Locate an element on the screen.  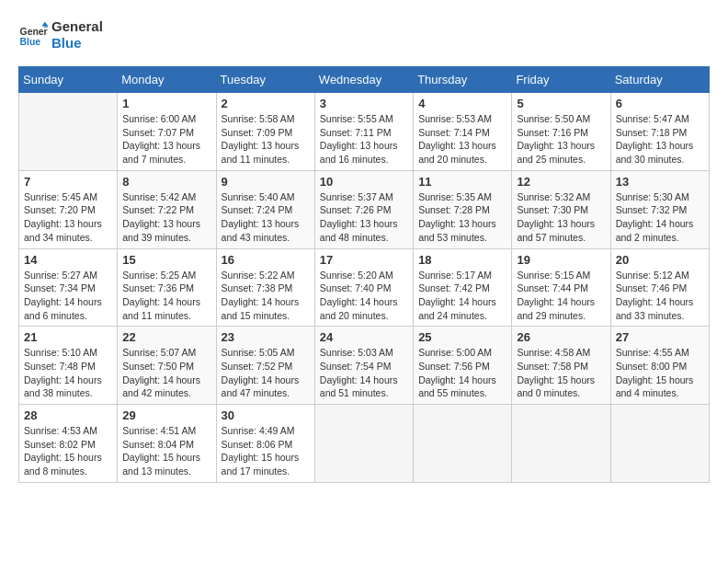
day-info: Sunrise: 5:55 AM Sunset: 7:11 PM Dayligh… is located at coordinates (364, 140).